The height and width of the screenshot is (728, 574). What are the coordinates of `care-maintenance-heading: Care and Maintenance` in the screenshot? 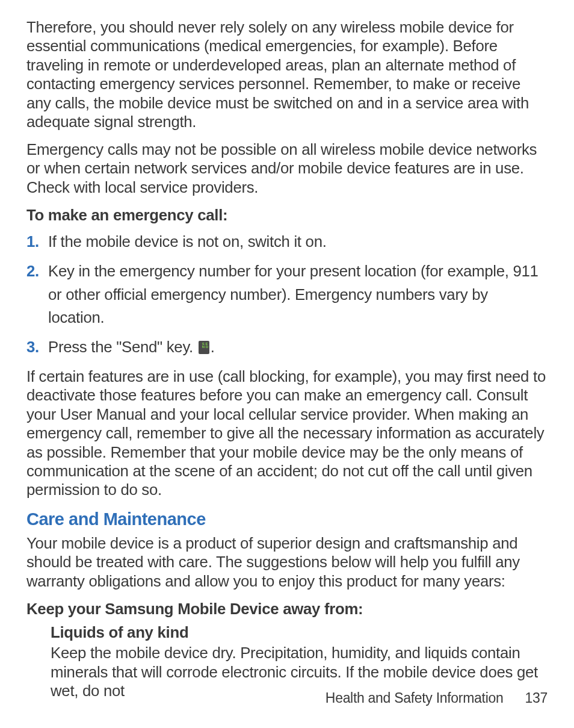 It's located at (287, 519).